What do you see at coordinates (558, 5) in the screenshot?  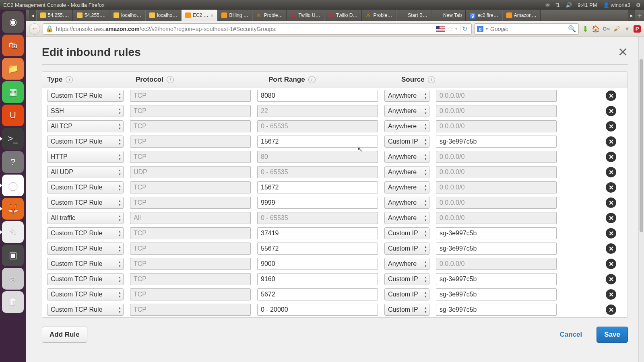 I see `network-indicator: ⇅` at bounding box center [558, 5].